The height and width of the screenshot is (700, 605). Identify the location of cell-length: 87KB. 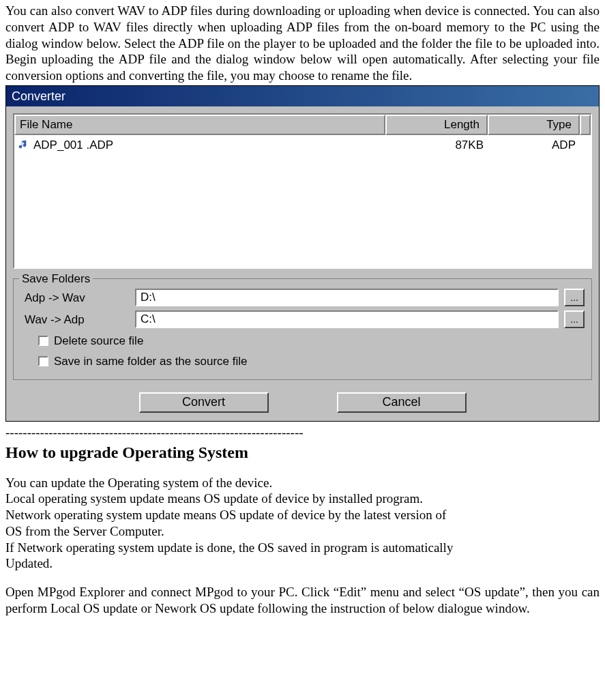
(439, 145).